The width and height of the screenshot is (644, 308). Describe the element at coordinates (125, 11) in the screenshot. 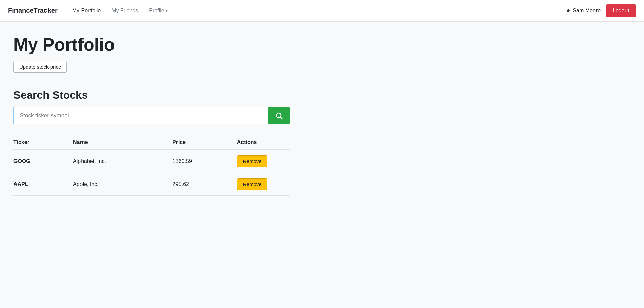

I see `nav-link-my-friends: My Friends` at that location.